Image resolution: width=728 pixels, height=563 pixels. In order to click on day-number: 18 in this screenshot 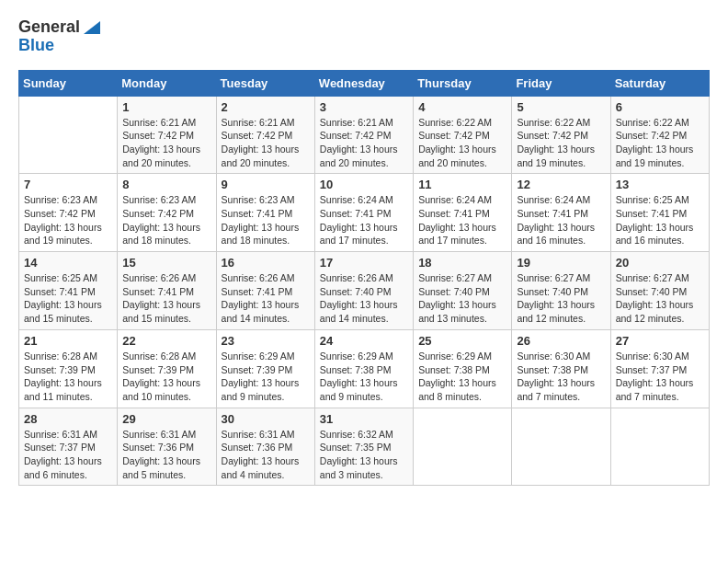, I will do `click(462, 263)`.